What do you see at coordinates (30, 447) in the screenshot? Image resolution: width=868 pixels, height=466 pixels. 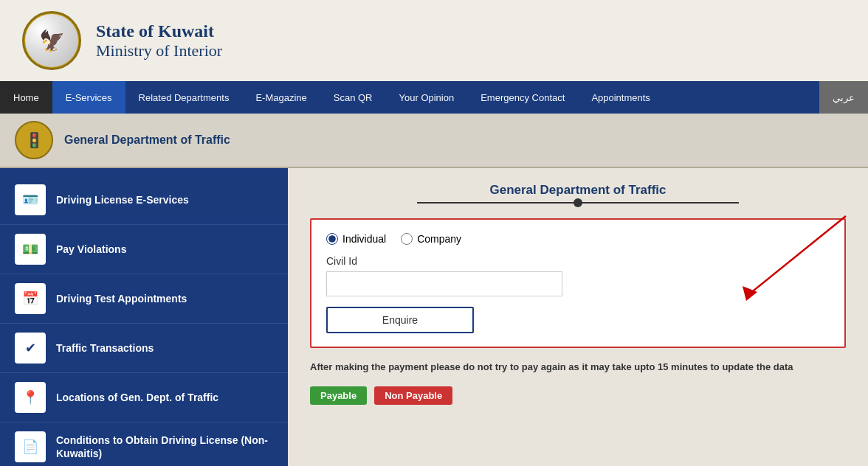 I see `conditions-icon: 📄` at bounding box center [30, 447].